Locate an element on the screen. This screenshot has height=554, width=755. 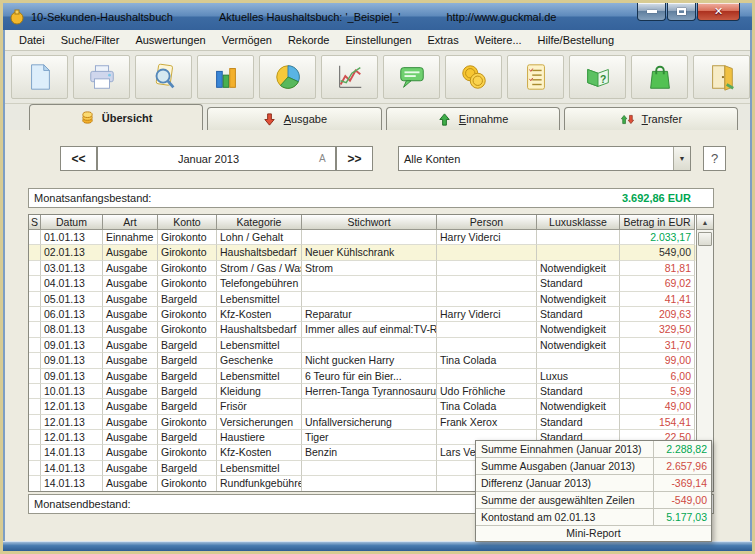
cell-person: Tina Colada is located at coordinates (487, 406).